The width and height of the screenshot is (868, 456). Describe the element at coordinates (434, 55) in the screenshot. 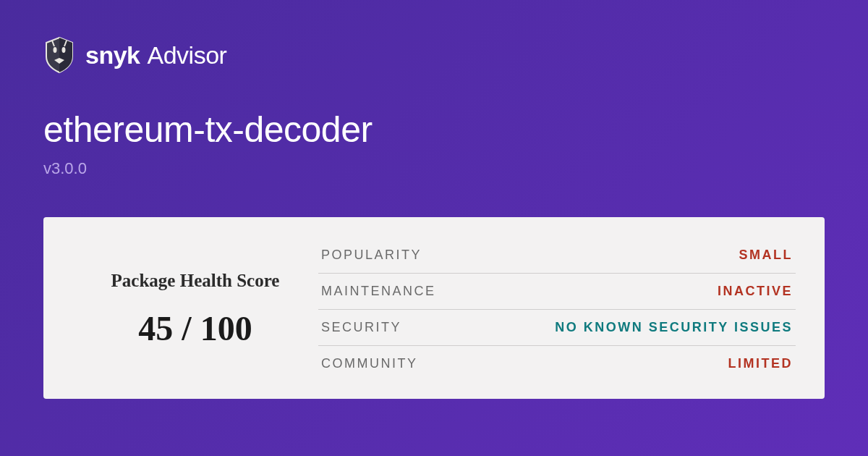

I see `brand-header: snyk Advisor` at that location.